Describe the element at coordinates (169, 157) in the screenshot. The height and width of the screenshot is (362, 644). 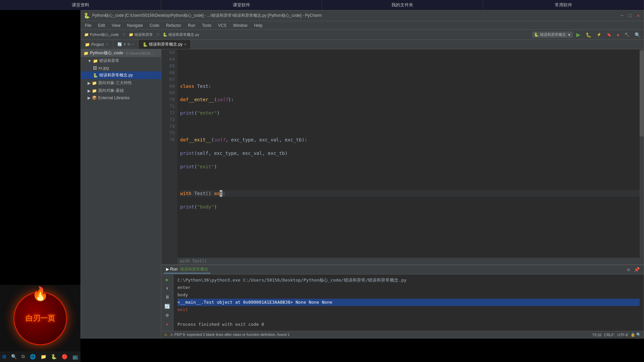
I see `line-numbers: 63 64 65 66 67 68 69 70 71 72 73 74 75 7…` at that location.